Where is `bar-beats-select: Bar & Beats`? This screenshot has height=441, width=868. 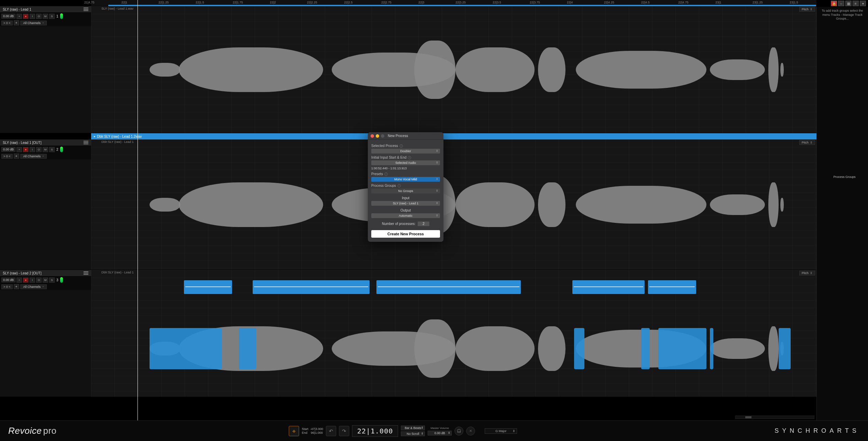
bar-beats-select: Bar & Beats is located at coordinates (413, 428).